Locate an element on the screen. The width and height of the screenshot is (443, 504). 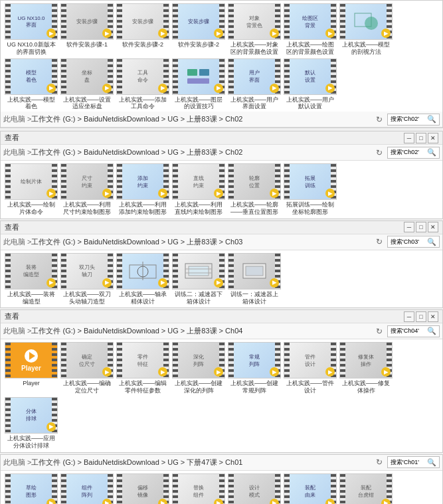
list-item: 直线约束 ▶ 上机实践——利用直线约束绘制图形 is located at coordinates (199, 190).